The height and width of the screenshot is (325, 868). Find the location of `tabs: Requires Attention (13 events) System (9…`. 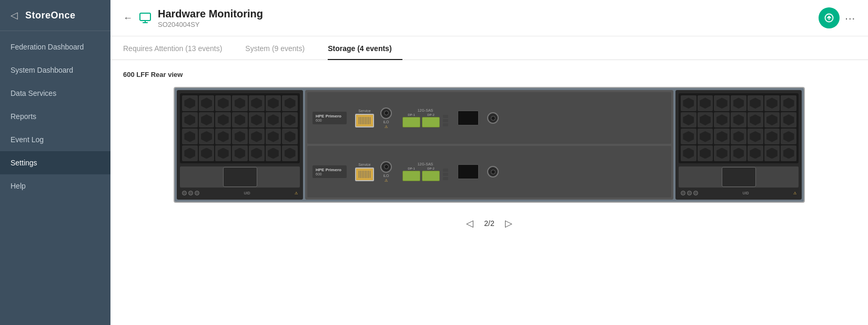

tabs: Requires Attention (13 events) System (9… is located at coordinates (489, 48).